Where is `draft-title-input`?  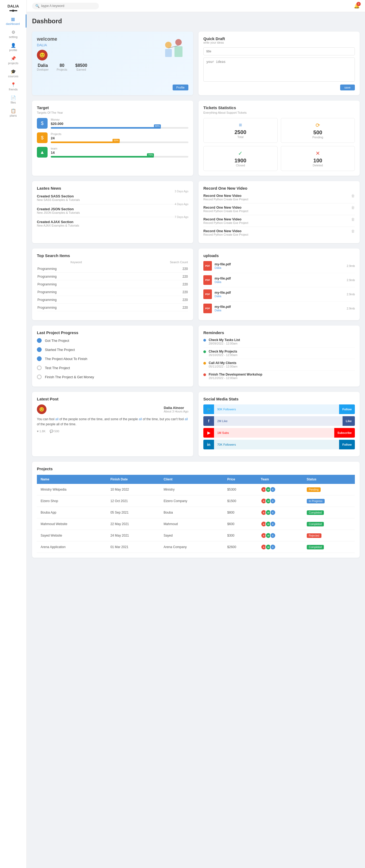
draft-title-input is located at coordinates (279, 51).